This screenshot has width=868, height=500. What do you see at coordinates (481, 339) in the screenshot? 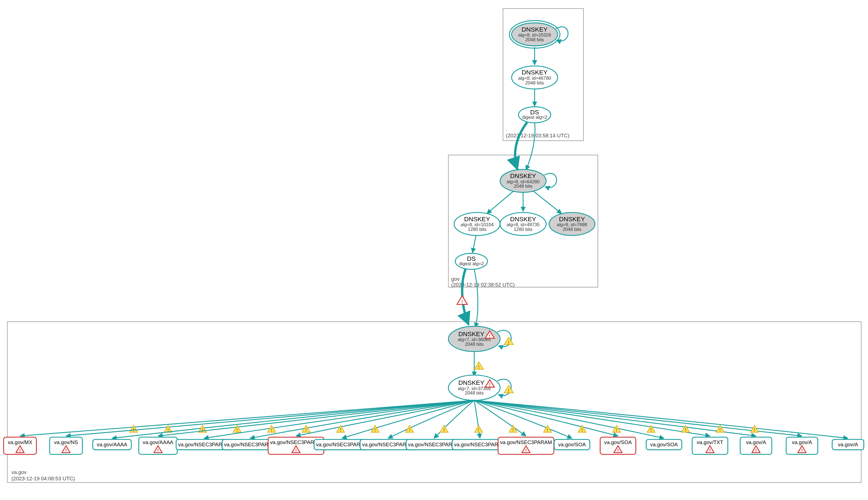
I see `node-vagov-ksk: DNSKEY alg=7, id=36085 2048 bits ! !` at bounding box center [481, 339].